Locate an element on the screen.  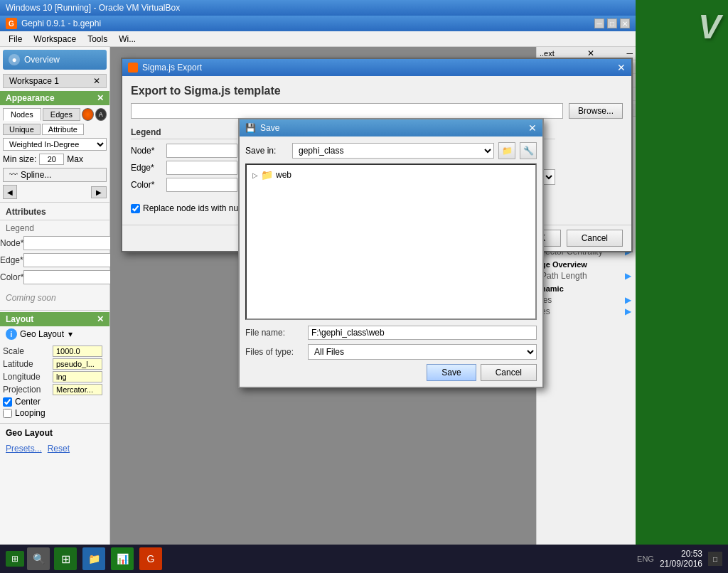
taskbar-icon-4: G is located at coordinates (151, 559).